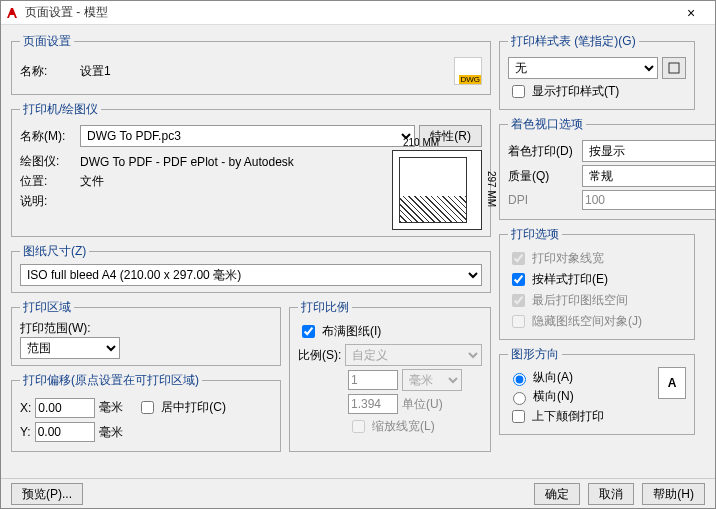 Image resolution: width=716 pixels, height=509 pixels. Describe the element at coordinates (547, 124) in the screenshot. I see `shaded-legend: 着色视口选项` at that location.